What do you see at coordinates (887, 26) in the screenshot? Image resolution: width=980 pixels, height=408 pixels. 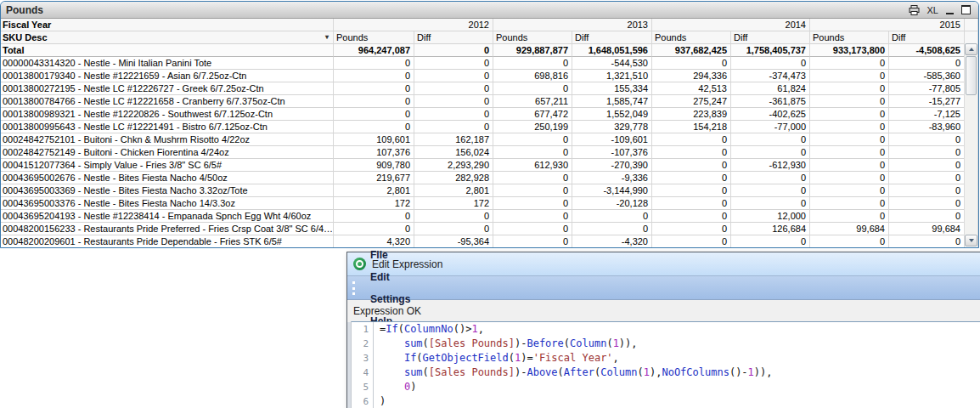 I see `year-header-cell-2015: 2015` at bounding box center [887, 26].